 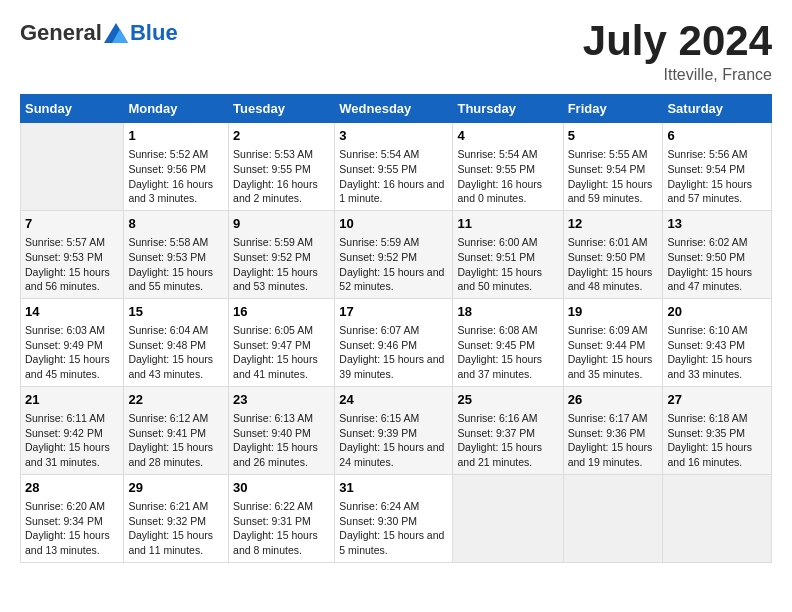 What do you see at coordinates (61, 33) in the screenshot?
I see `logo-general-text: General` at bounding box center [61, 33].